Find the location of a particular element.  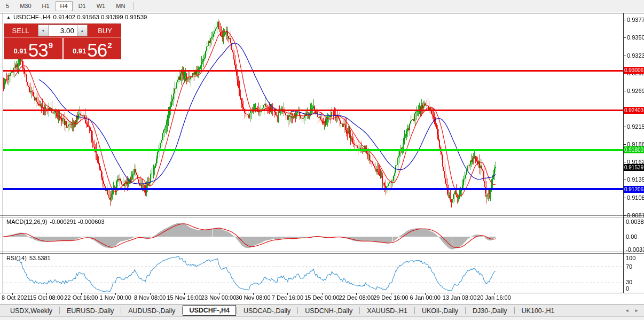

buy-price-pipette: 2 is located at coordinates (109, 45).